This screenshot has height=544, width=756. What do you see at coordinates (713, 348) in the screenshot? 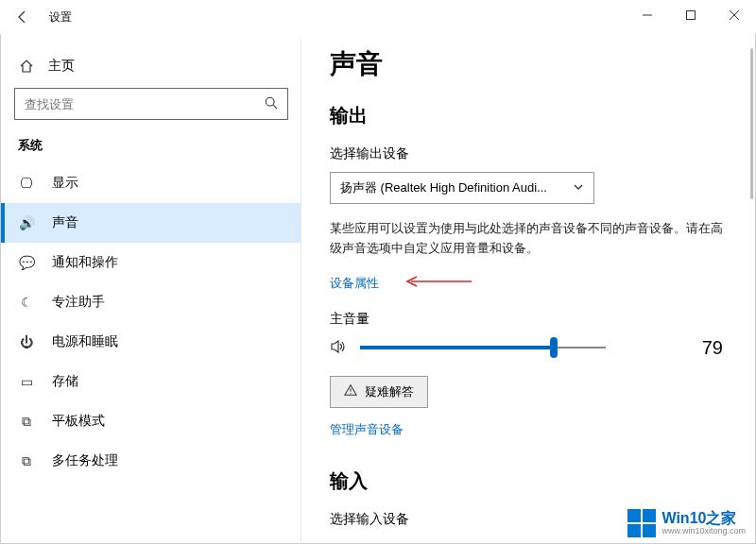
I see `volume-value: 79` at bounding box center [713, 348].